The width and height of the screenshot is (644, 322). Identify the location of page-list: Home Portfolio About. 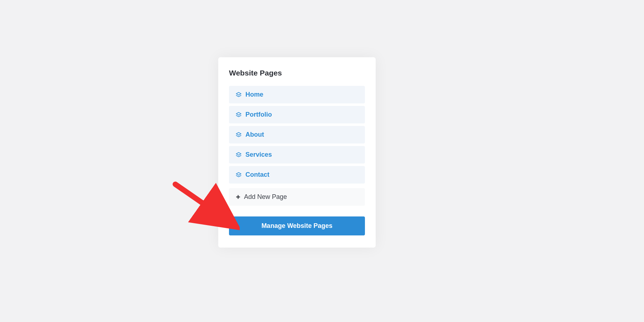
(297, 146).